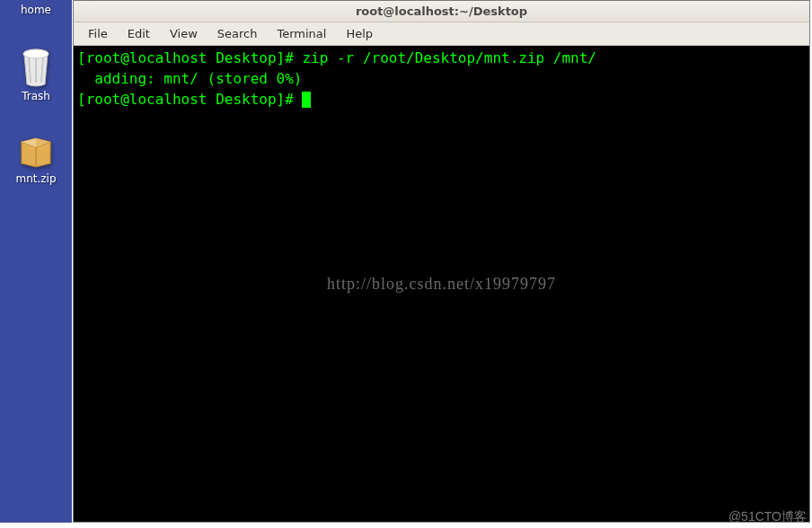 This screenshot has width=812, height=528. What do you see at coordinates (36, 8) in the screenshot?
I see `desktop-icon-home: home` at bounding box center [36, 8].